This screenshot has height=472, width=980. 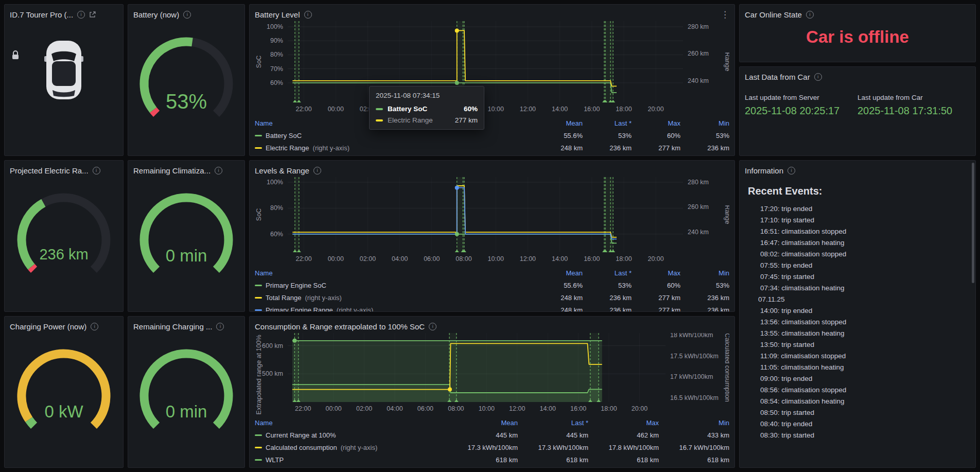 I want to click on legend-series-name: Primary Engine Range, so click(x=300, y=309).